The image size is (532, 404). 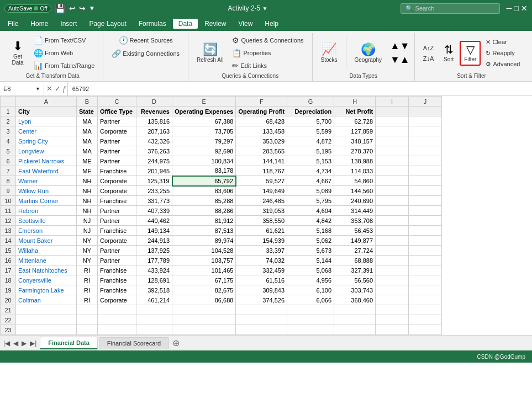 I want to click on cell-depr-14: 5,062, so click(x=310, y=241).